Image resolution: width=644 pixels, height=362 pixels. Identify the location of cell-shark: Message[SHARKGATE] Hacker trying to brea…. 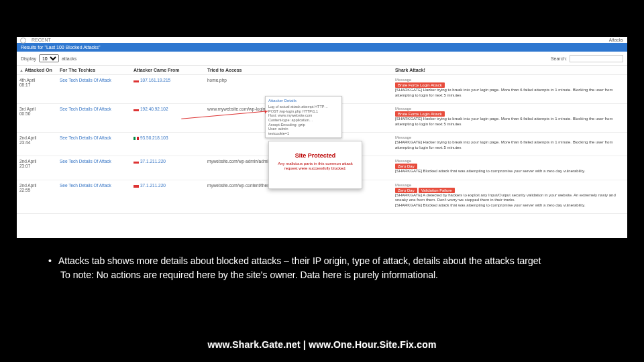
(510, 145).